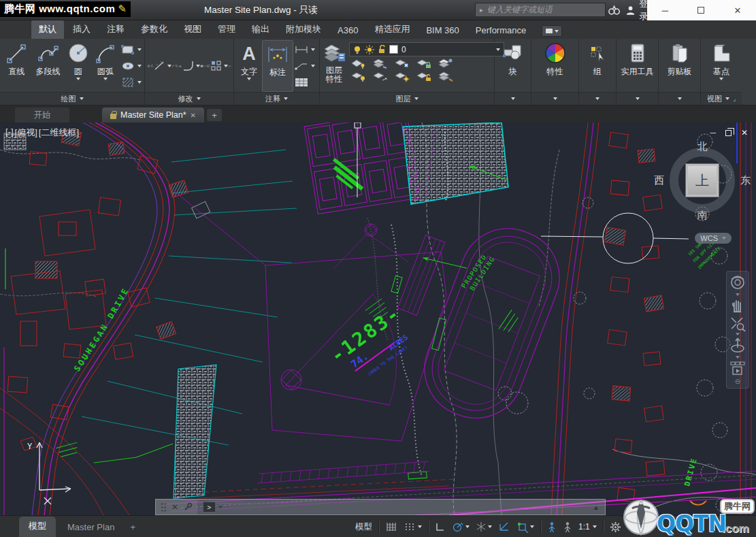 This screenshot has height=537, width=756. Describe the element at coordinates (402, 64) in the screenshot. I see `layer-off-icon` at that location.